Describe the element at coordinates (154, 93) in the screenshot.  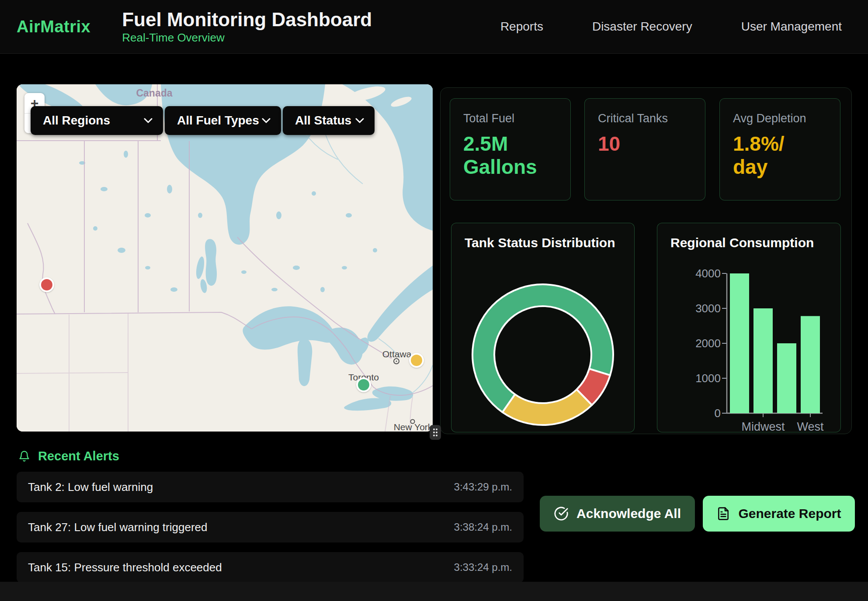
I see `map-label-country: Canada` at that location.